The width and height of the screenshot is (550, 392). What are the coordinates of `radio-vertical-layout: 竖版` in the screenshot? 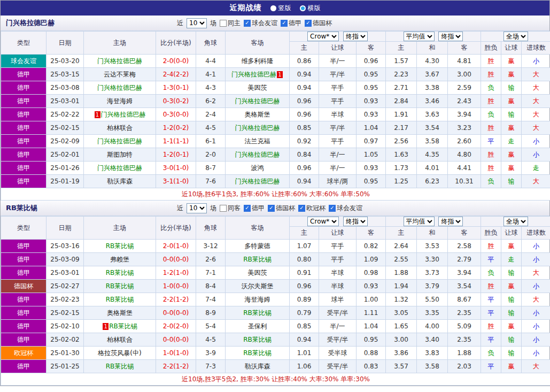 It's located at (281, 9).